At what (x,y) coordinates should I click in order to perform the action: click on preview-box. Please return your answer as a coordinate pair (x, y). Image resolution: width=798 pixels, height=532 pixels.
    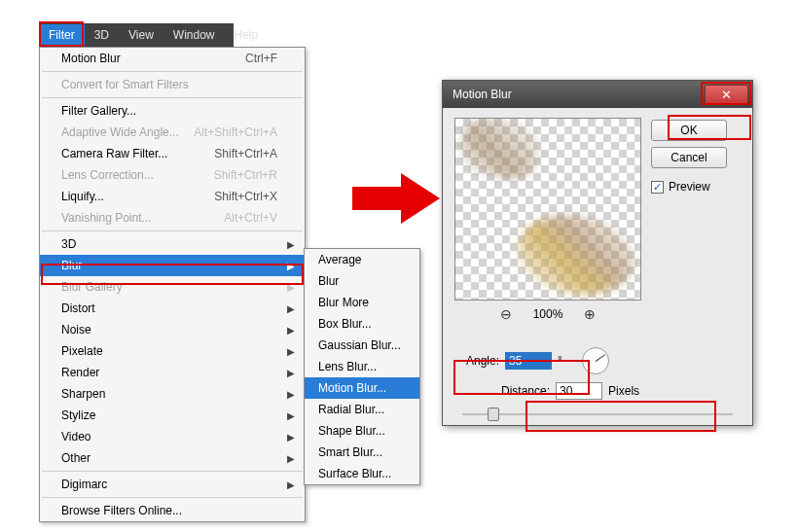
    Looking at the image, I should click on (548, 209).